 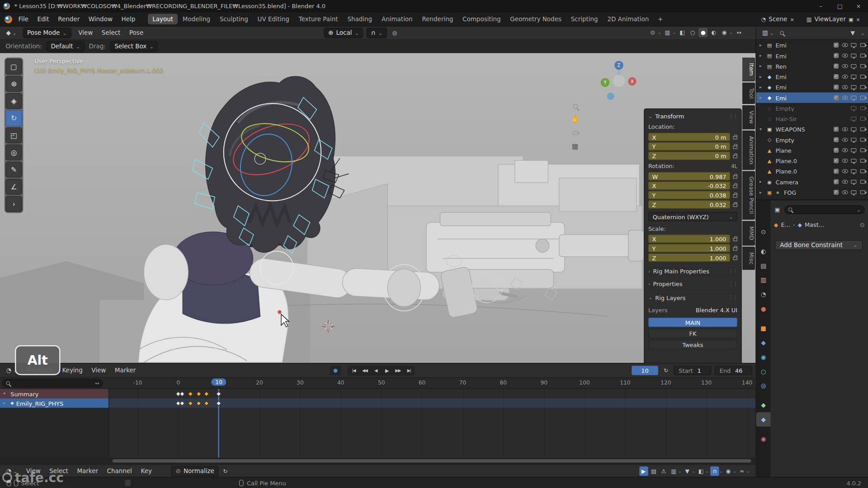 What do you see at coordinates (749, 195) in the screenshot?
I see `sidebar-tab-grease-pencil: Grease Pencil` at bounding box center [749, 195].